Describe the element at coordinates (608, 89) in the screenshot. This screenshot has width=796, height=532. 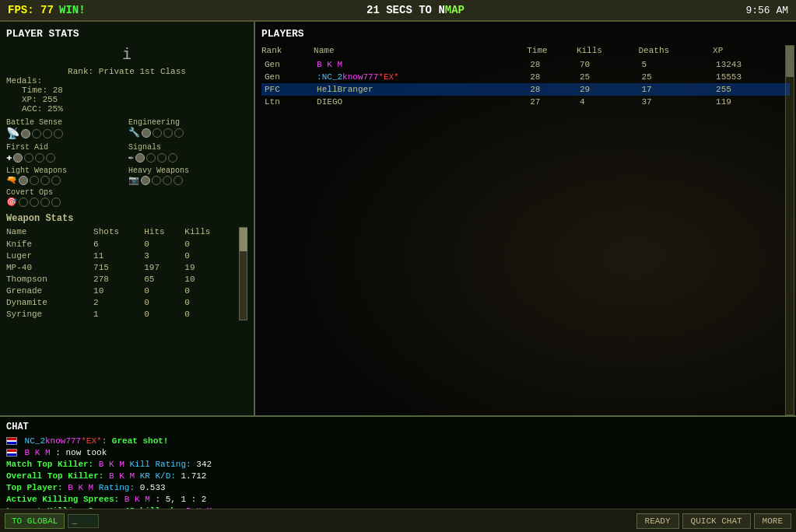
I see `player-kills: 29` at that location.